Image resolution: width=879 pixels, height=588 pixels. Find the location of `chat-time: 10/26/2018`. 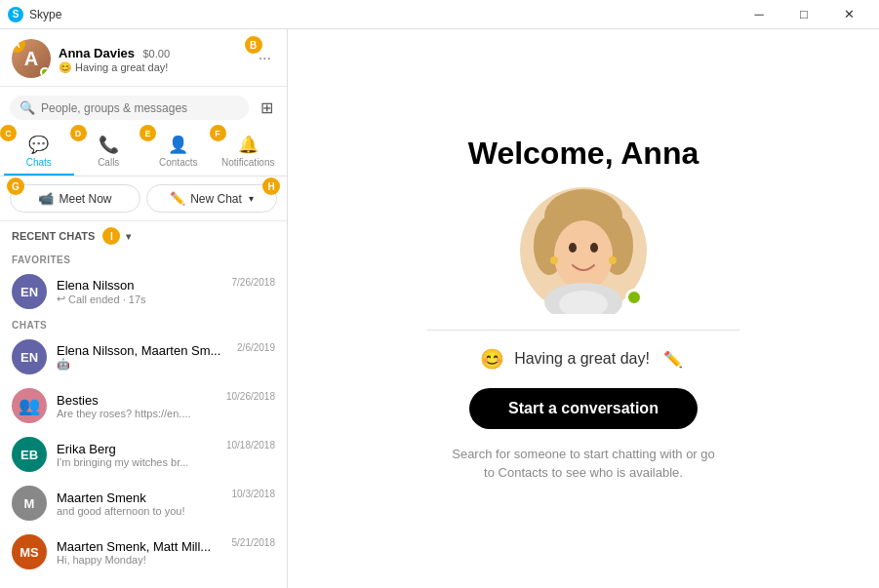

chat-time: 10/26/2018 is located at coordinates (251, 396).